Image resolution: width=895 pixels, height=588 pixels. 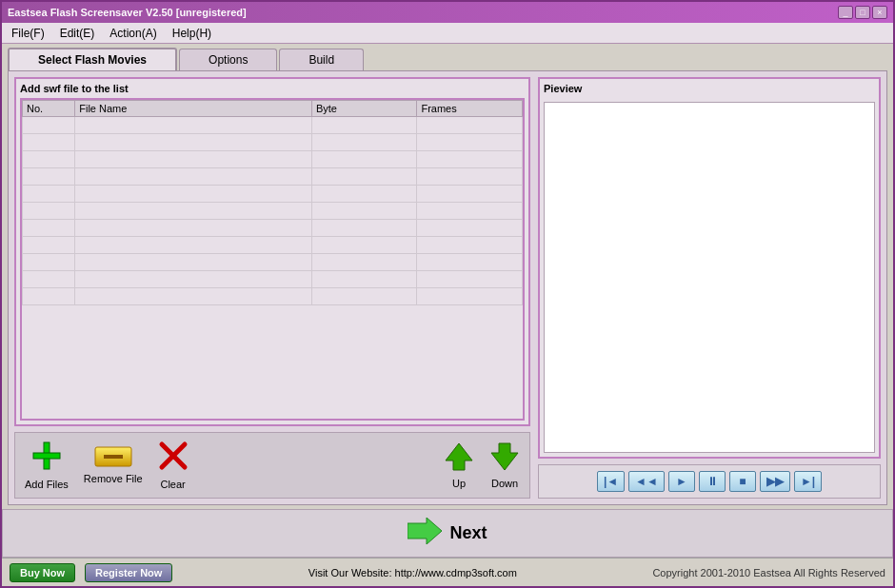 What do you see at coordinates (646, 481) in the screenshot?
I see `media-rewind-button: ◄◄` at bounding box center [646, 481].